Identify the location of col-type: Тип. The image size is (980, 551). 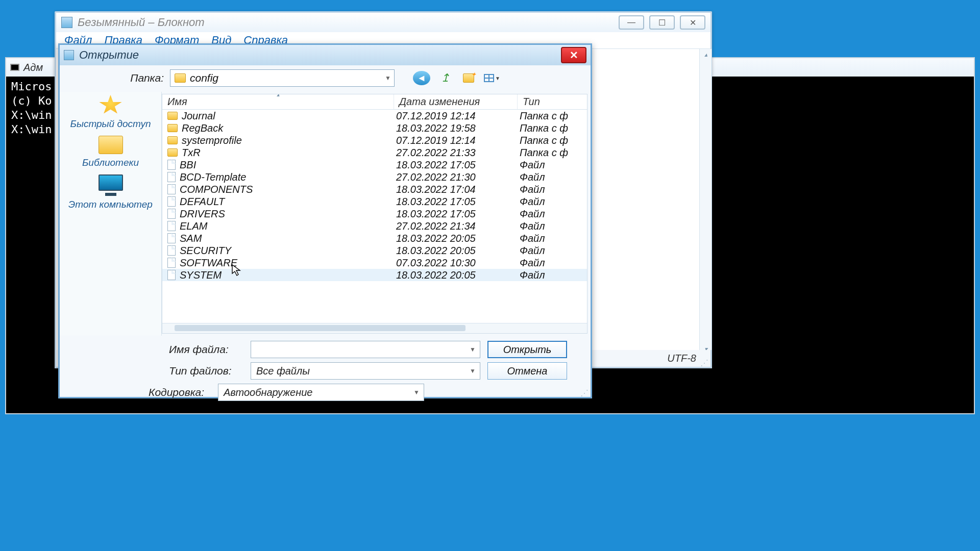
(552, 102).